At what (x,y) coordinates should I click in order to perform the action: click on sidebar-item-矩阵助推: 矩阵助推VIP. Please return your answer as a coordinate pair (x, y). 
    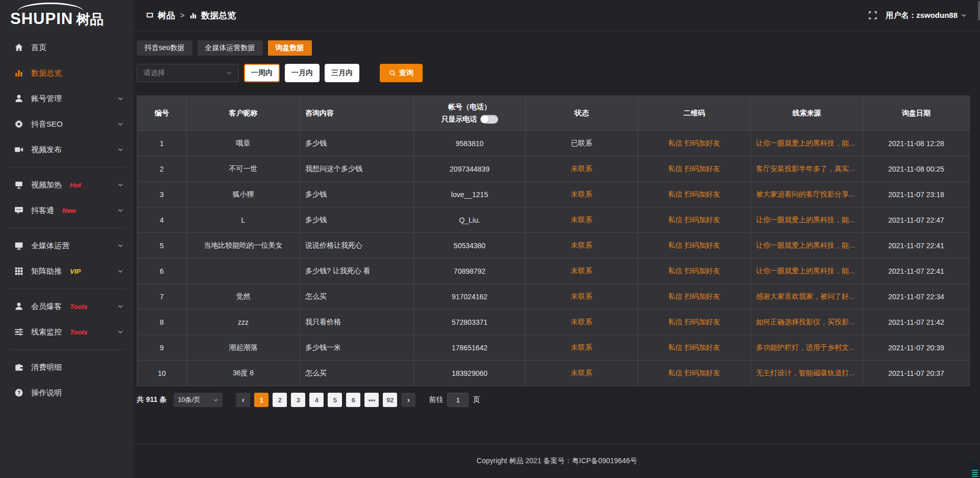
    Looking at the image, I should click on (67, 271).